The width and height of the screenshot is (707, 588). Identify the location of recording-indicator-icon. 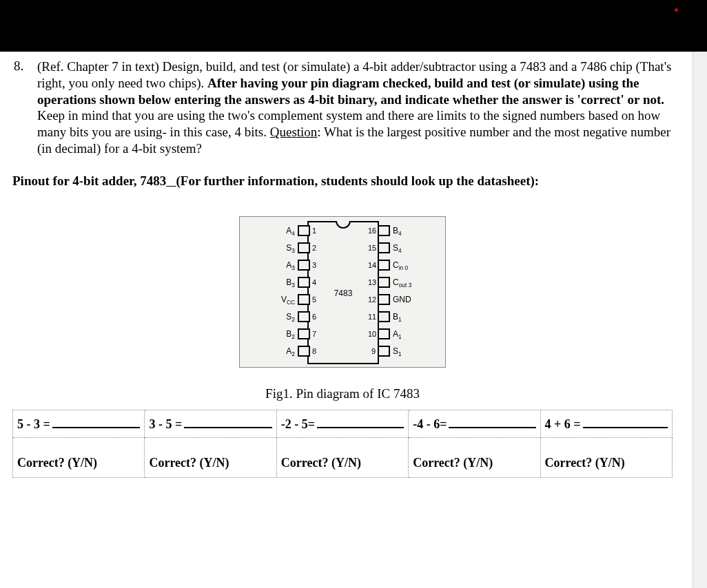
(677, 10).